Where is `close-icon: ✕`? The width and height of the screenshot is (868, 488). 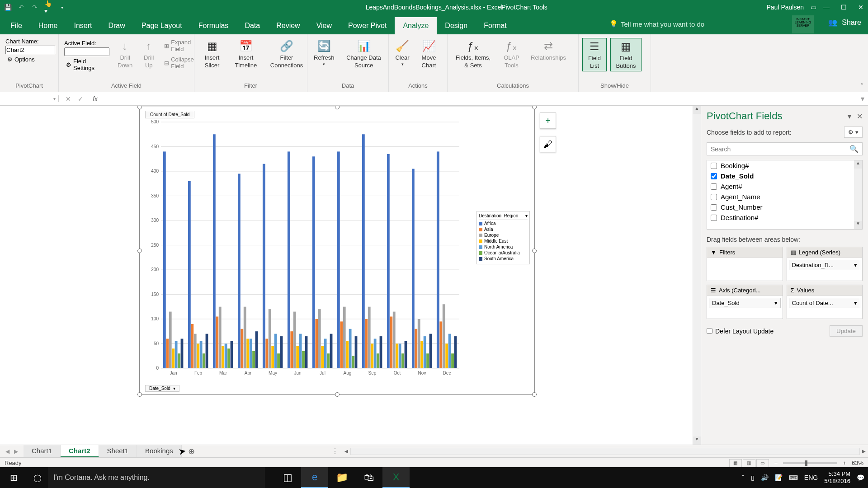 close-icon: ✕ is located at coordinates (861, 7).